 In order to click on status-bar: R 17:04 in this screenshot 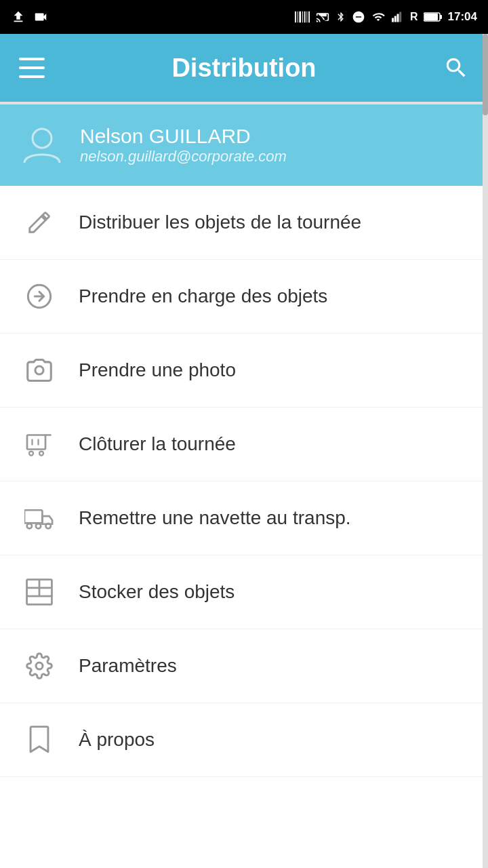, I will do `click(244, 17)`.